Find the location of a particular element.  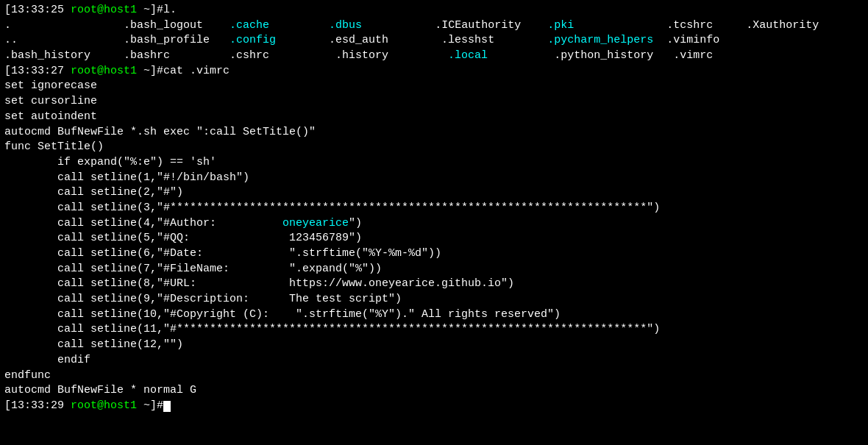

terminal-line: . .bash_logout .cache .dbus .ICEauthorit… is located at coordinates (434, 26).